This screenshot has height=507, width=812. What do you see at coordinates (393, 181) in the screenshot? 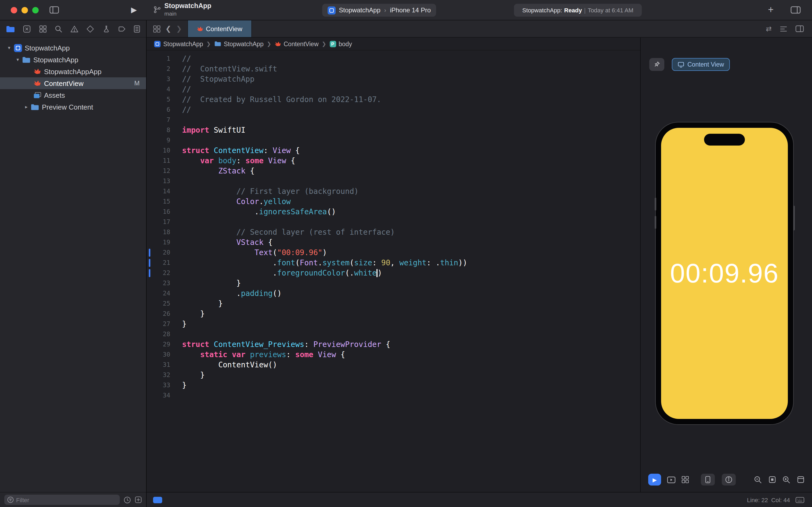
I see `code-line: 13` at bounding box center [393, 181].